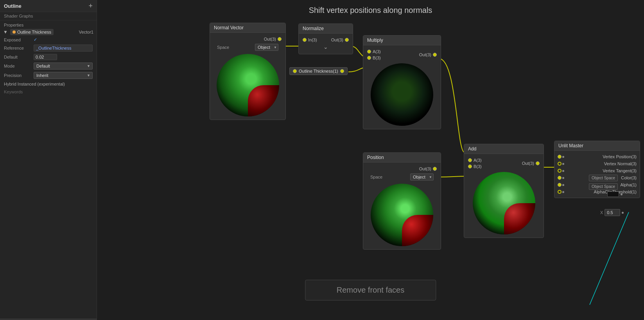 The image size is (644, 320). Describe the element at coordinates (622, 213) in the screenshot. I see `x-dot` at that location.